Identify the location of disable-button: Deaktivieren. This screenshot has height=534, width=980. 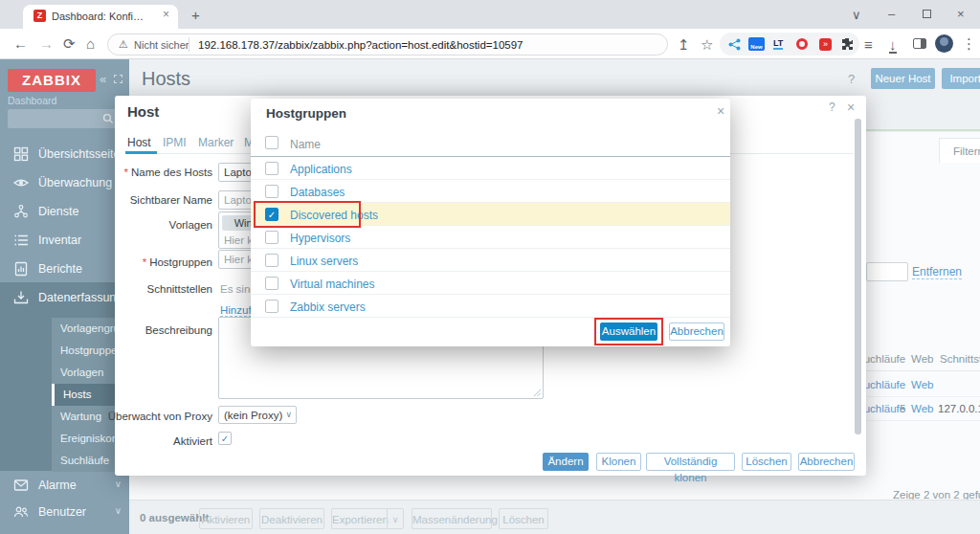
(292, 519).